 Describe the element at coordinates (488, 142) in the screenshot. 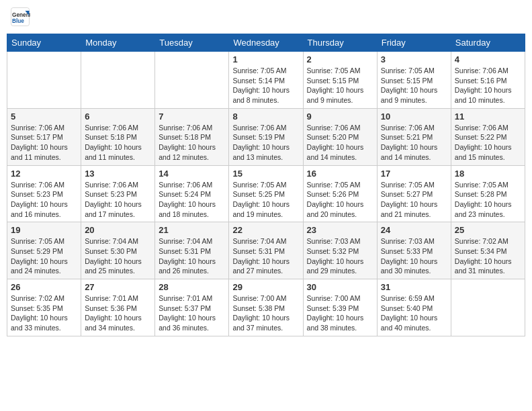

I see `day-detail: Sunrise: 7:06 AM Sunset: 5:22 PM Dayligh…` at that location.